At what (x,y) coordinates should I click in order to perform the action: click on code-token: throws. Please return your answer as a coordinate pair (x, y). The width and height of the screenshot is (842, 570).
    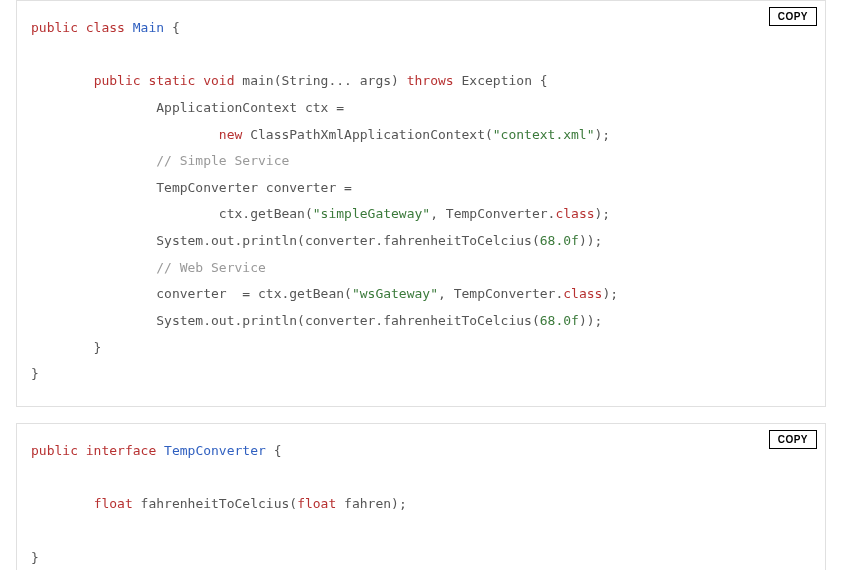
    Looking at the image, I should click on (430, 80).